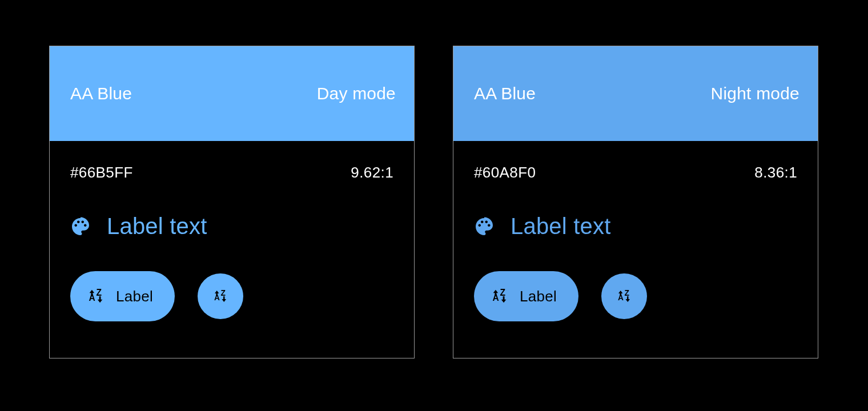 The width and height of the screenshot is (868, 411). I want to click on meta-row: #60A8F0 8.36:1, so click(636, 172).